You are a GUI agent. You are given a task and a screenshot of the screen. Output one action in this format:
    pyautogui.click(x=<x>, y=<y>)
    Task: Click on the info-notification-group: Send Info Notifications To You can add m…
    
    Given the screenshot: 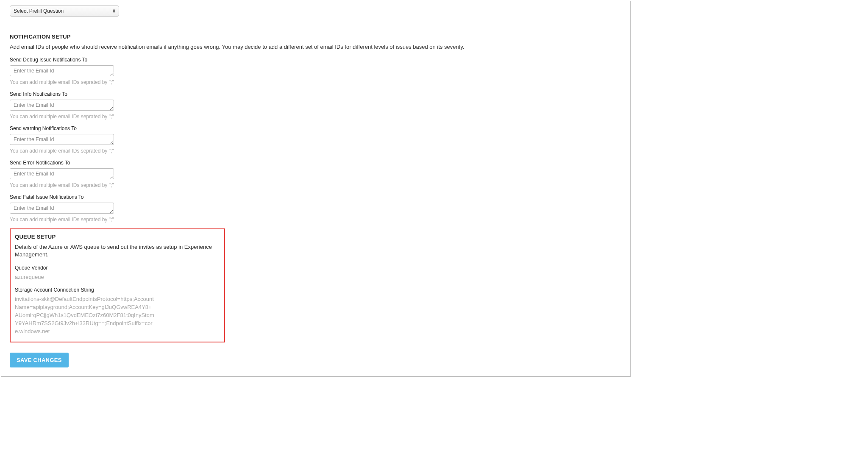 What is the action you would take?
    pyautogui.click(x=315, y=105)
    